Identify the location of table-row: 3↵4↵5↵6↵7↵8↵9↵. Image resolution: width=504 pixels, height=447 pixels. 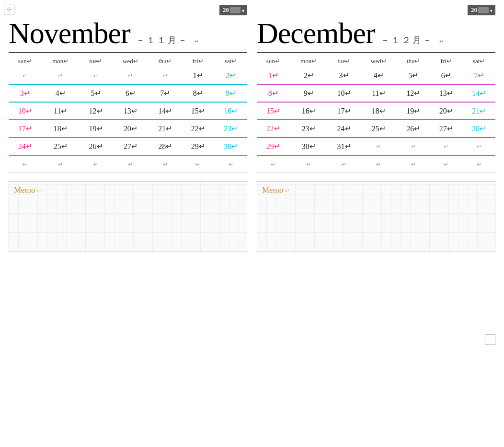
(128, 93).